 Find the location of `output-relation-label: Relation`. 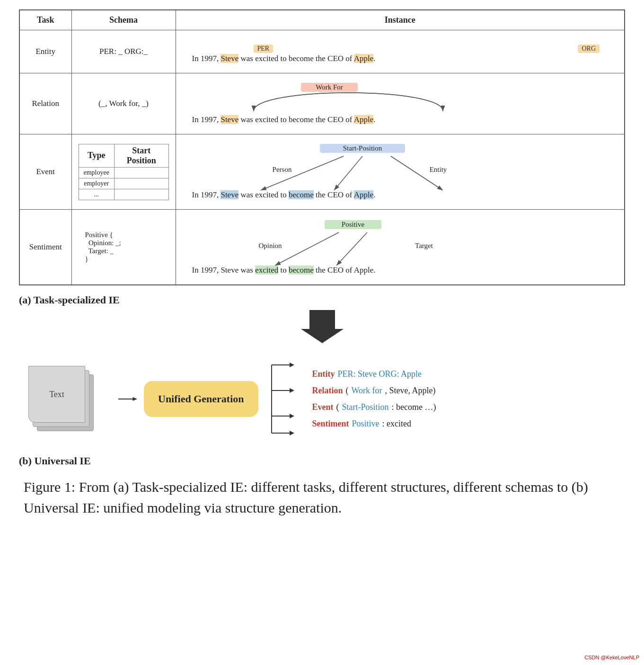

output-relation-label: Relation is located at coordinates (327, 391).